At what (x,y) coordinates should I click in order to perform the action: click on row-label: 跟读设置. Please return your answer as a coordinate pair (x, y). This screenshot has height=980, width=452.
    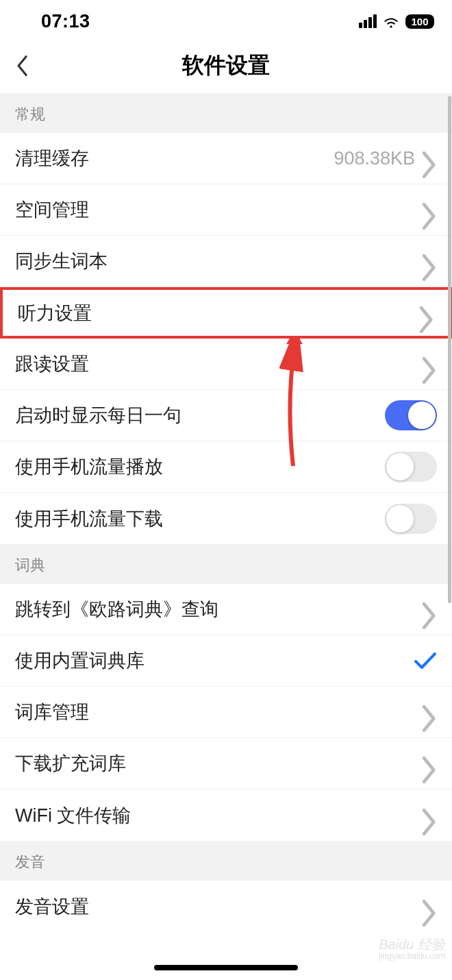
    Looking at the image, I should click on (52, 364).